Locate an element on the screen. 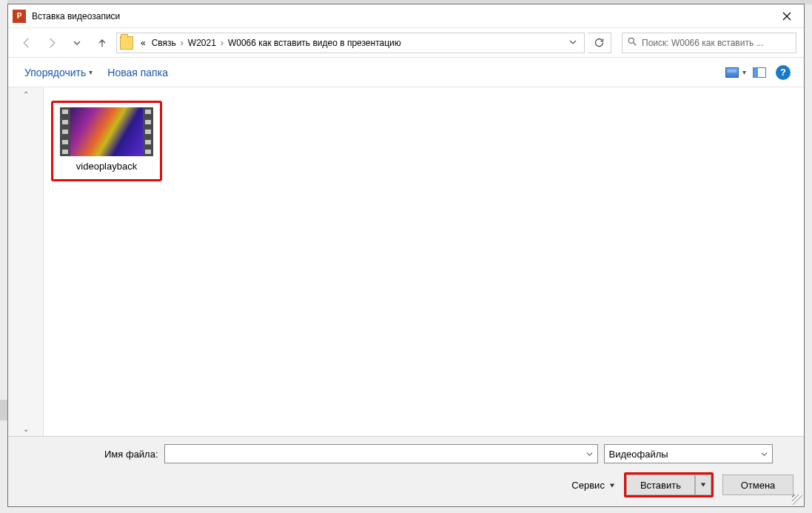  breadcrumb-item: W2021 is located at coordinates (202, 43).